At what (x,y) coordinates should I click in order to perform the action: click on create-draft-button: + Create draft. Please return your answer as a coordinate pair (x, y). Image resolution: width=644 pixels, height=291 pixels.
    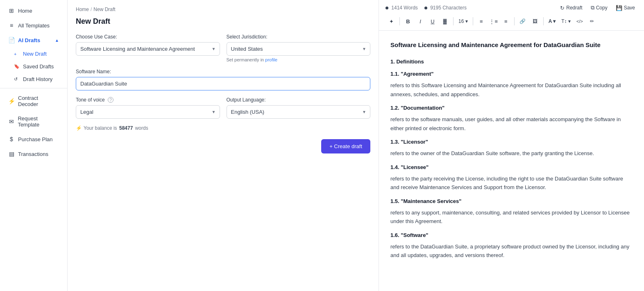
    Looking at the image, I should click on (346, 147).